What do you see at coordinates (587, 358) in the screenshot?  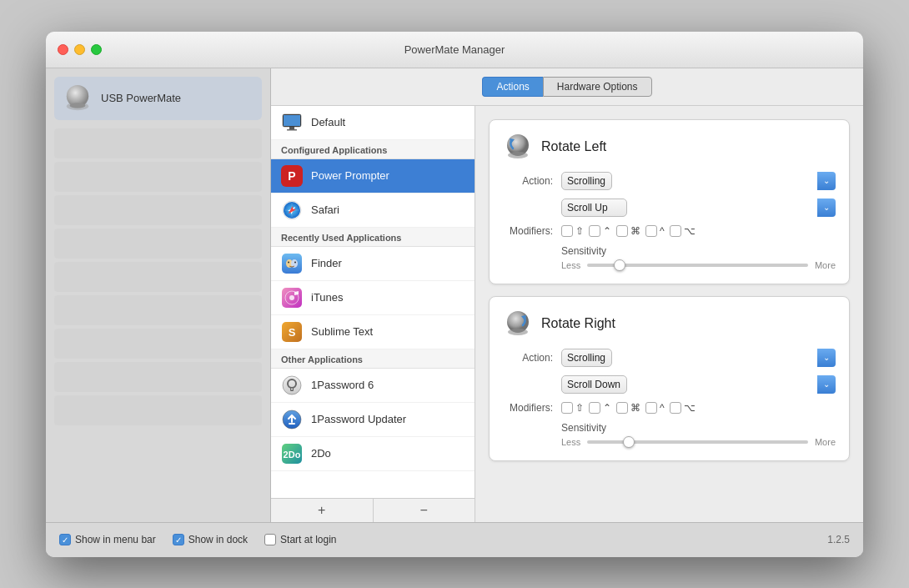 I see `rotate-right-action-select: Scrolling` at bounding box center [587, 358].